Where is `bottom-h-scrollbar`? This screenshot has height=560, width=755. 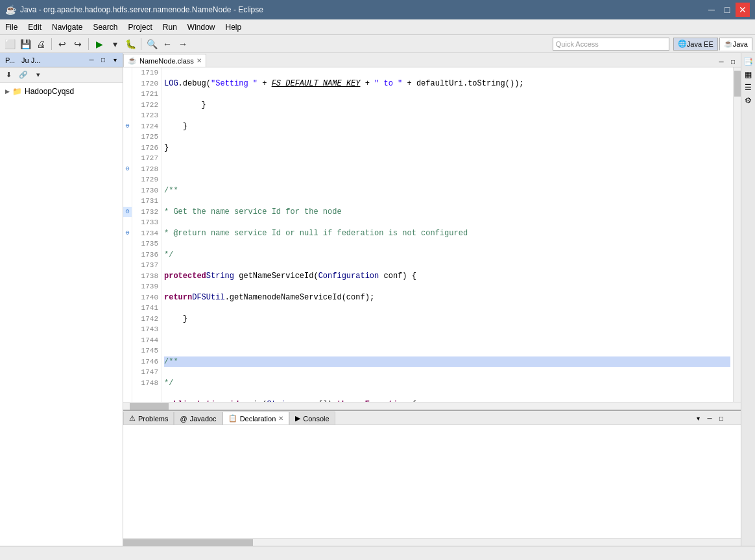
bottom-h-scrollbar is located at coordinates (432, 542).